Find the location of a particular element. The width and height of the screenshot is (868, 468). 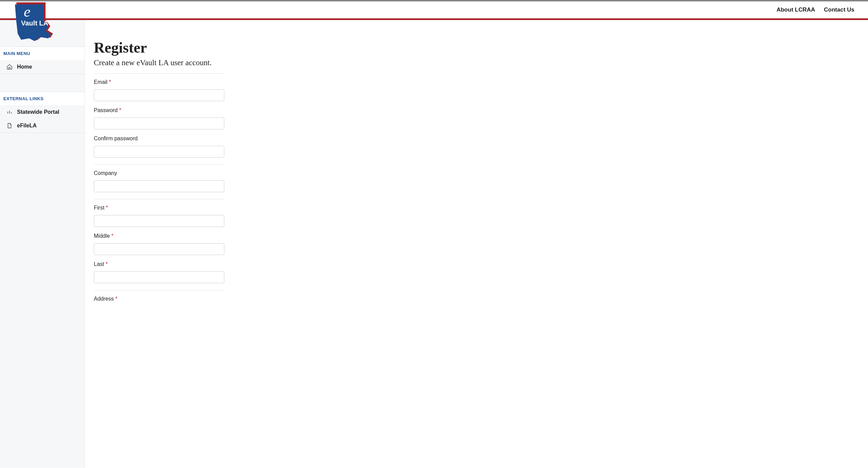

label-confirm-password: Confirm password is located at coordinates (159, 139).